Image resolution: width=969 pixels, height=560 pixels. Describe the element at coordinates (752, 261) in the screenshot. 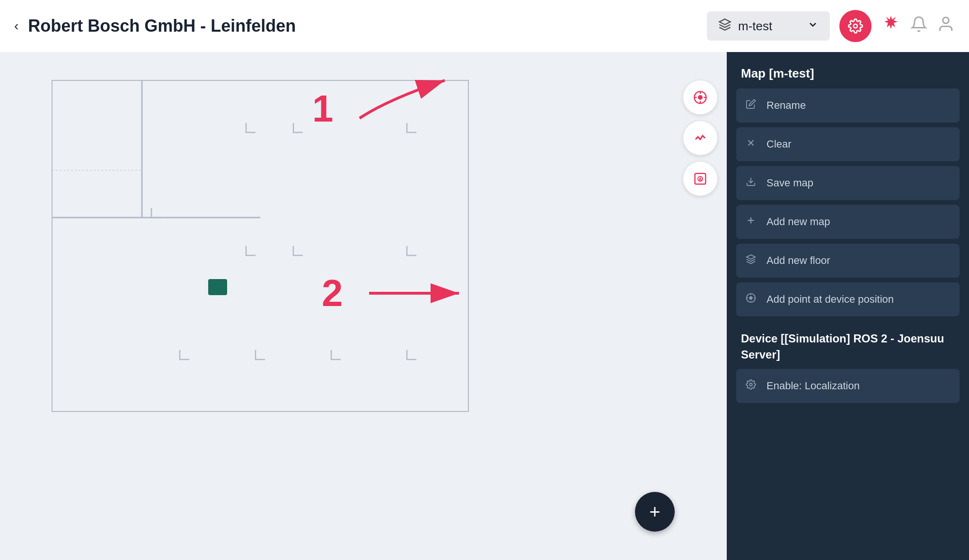

I see `add-floor-icon` at that location.